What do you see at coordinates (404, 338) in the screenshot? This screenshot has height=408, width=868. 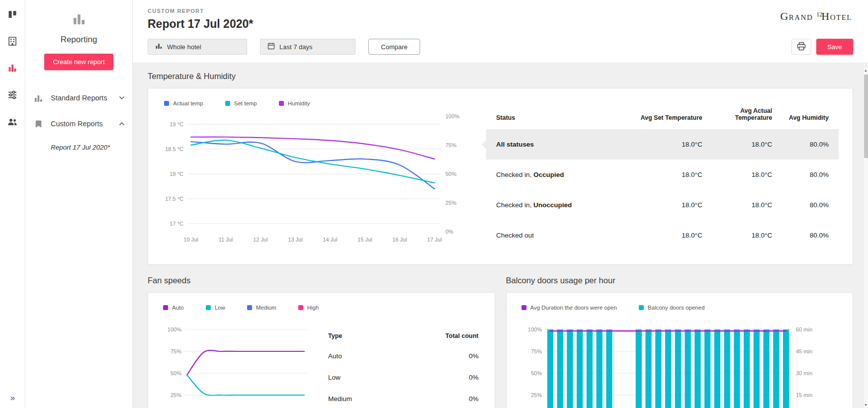 I see `table-header: TypeTotal count` at bounding box center [404, 338].